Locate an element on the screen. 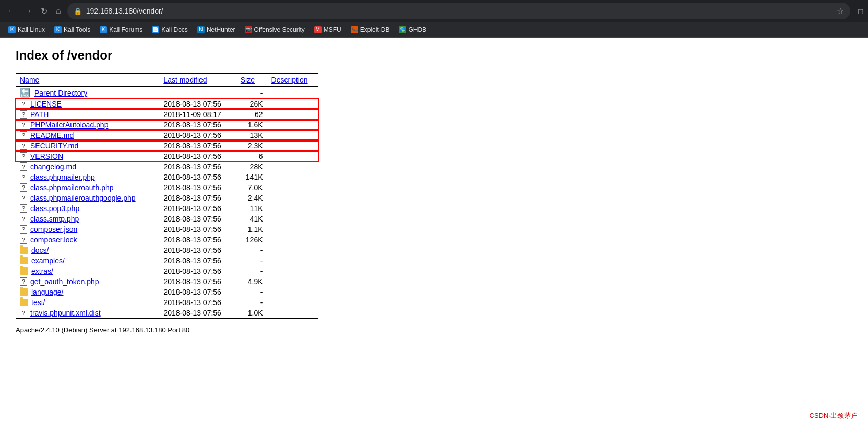  url-text: 192.168.13.180/vendor/ is located at coordinates (459, 11).